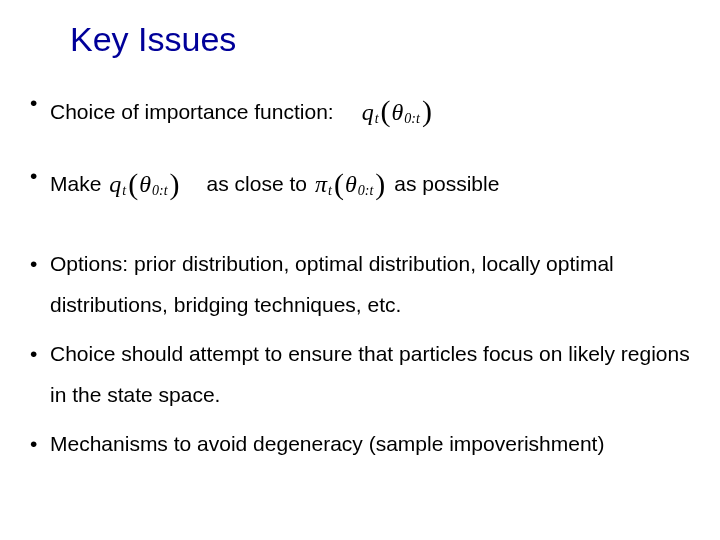 Image resolution: width=720 pixels, height=540 pixels. I want to click on bullet-text-pre: Make, so click(76, 184).